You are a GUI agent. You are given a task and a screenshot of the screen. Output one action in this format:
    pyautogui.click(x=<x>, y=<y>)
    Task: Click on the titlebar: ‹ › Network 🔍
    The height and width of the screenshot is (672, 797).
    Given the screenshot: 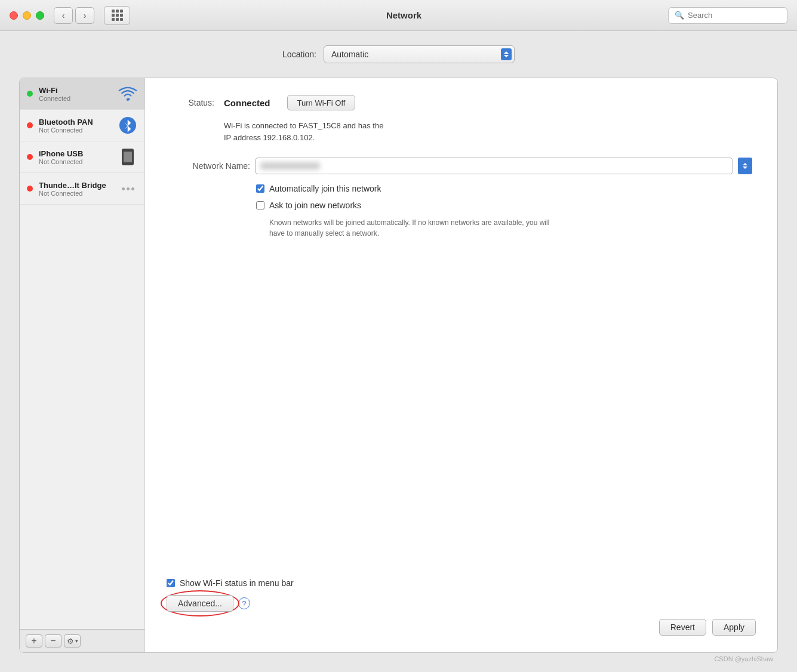 What is the action you would take?
    pyautogui.click(x=399, y=16)
    